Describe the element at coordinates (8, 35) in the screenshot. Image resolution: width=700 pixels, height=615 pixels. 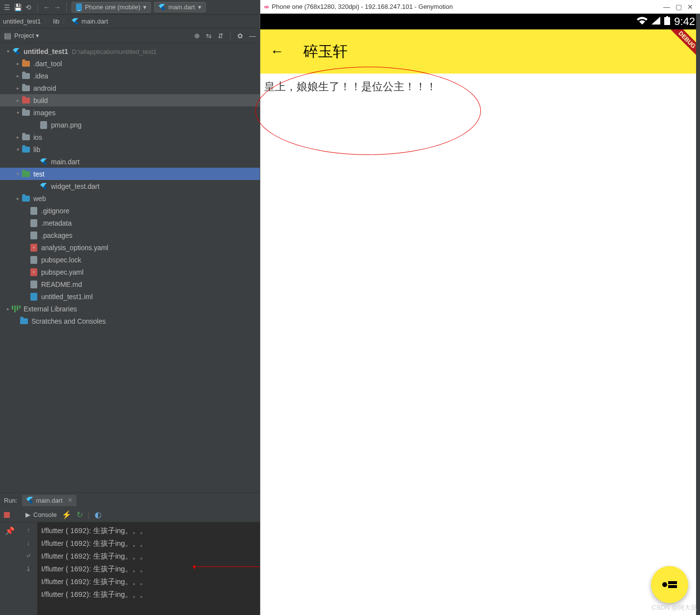
I see `project-icon: ▤` at that location.